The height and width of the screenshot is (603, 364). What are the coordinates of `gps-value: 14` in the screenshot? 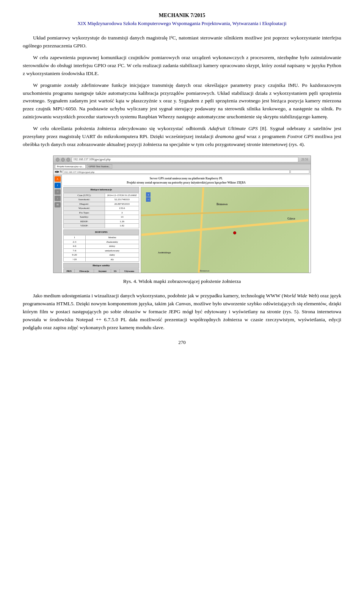 It's located at (122, 217).